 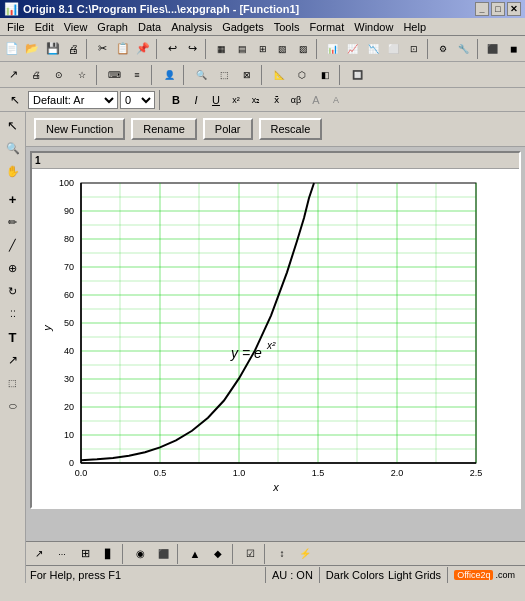 I want to click on svg-text: y = e, so click(x=246, y=353).